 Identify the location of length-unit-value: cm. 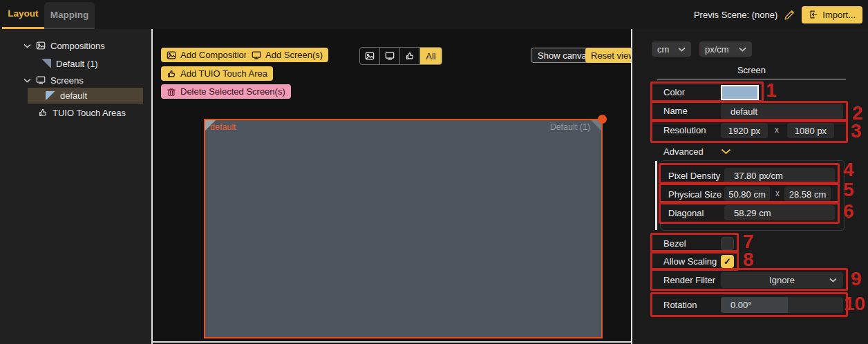
(663, 50).